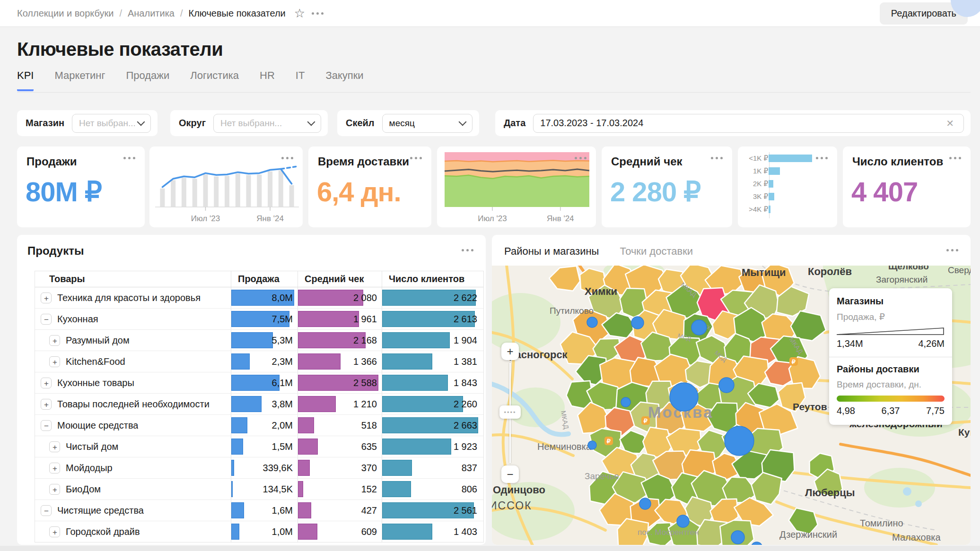  Describe the element at coordinates (755, 209) in the screenshot. I see `check-dist-label: >4K ₽` at that location.